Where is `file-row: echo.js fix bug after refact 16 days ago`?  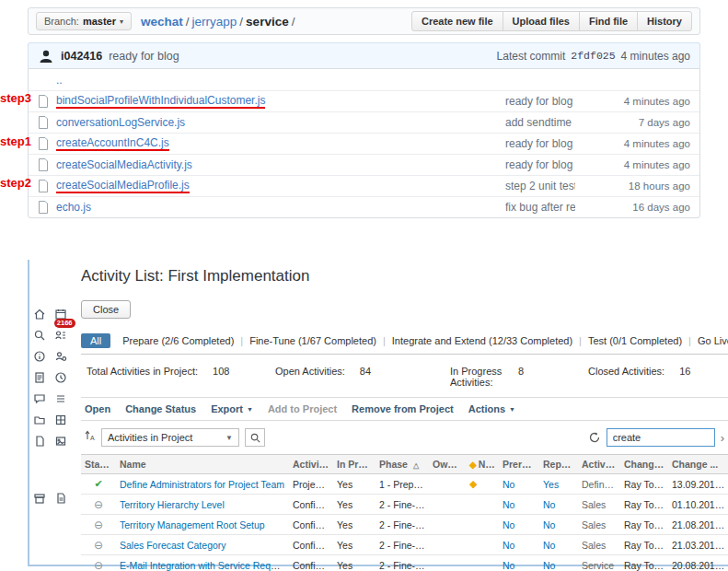
file-row: echo.js fix bug after refact 16 days ago is located at coordinates (364, 206).